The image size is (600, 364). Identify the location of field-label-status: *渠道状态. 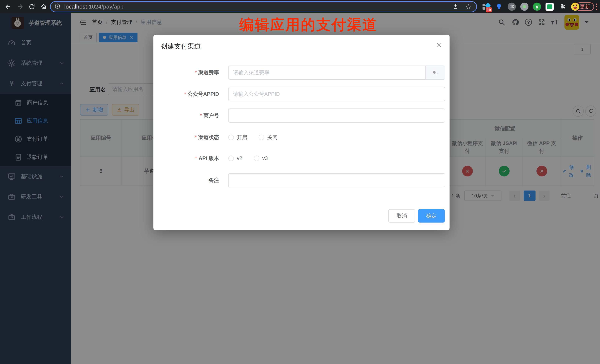
(188, 137).